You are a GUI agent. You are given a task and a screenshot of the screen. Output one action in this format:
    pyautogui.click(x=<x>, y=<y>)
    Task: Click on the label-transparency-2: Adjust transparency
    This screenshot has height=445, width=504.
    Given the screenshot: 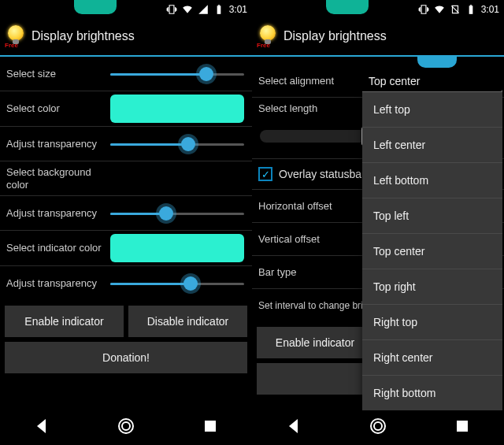 What is the action you would take?
    pyautogui.click(x=55, y=213)
    